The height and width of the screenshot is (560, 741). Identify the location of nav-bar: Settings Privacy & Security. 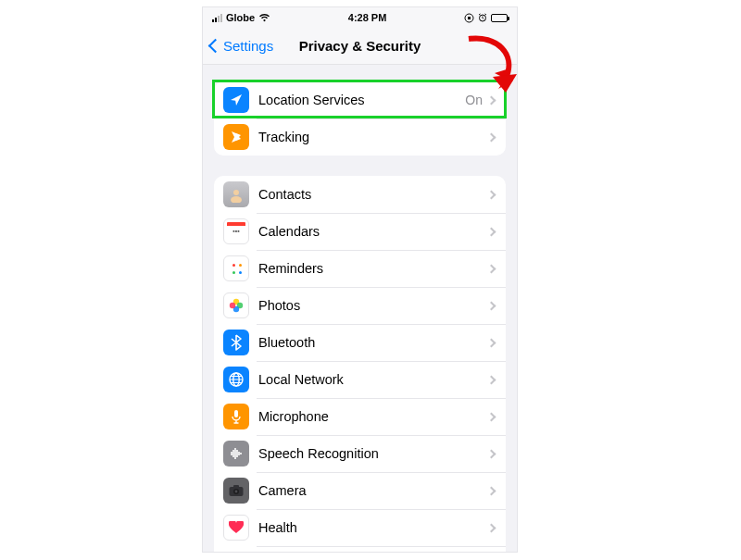
(359, 46).